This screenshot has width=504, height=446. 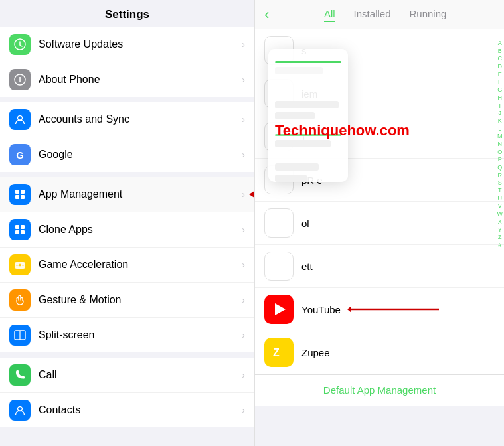 What do you see at coordinates (380, 390) in the screenshot?
I see `default-app-management-button: Default App Management` at bounding box center [380, 390].